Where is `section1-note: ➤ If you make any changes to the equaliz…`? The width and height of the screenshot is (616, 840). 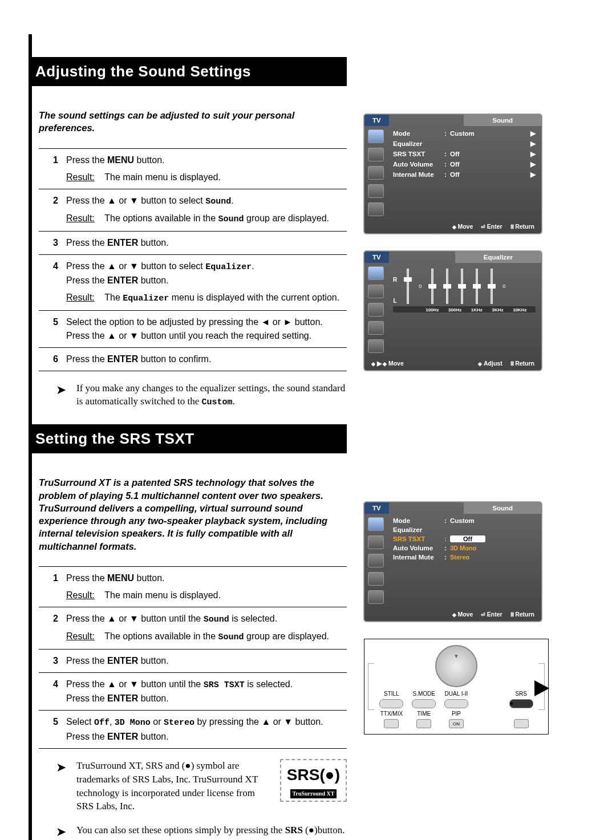 section1-note: ➤ If you make any changes to the equaliz… is located at coordinates (193, 395).